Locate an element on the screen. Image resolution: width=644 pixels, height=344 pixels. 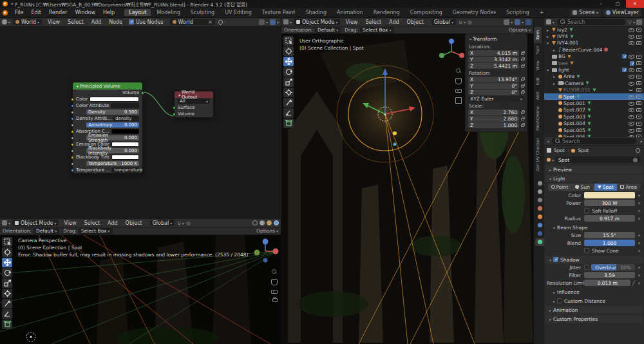
viewport-menu-add: Add is located at coordinates (113, 223).